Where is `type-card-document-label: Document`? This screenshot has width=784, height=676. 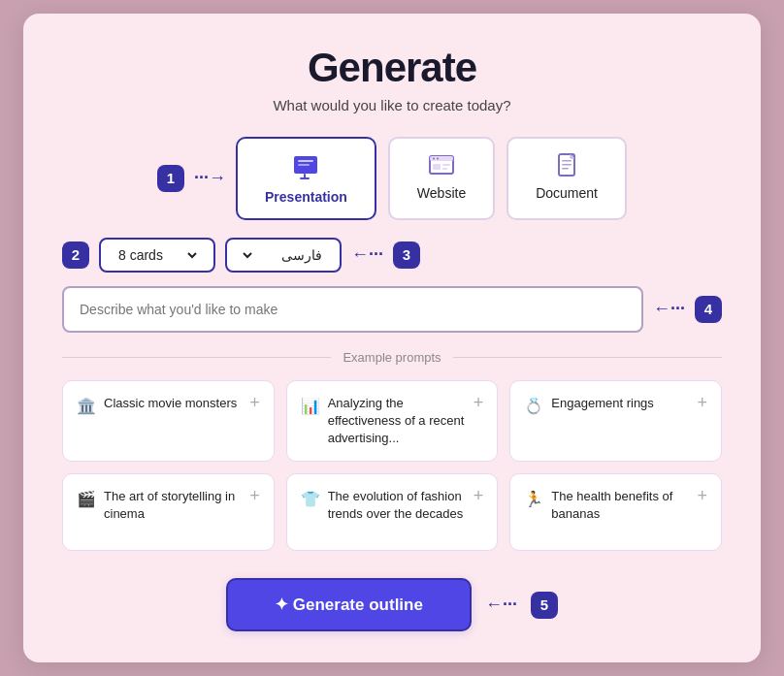 type-card-document-label: Document is located at coordinates (567, 193).